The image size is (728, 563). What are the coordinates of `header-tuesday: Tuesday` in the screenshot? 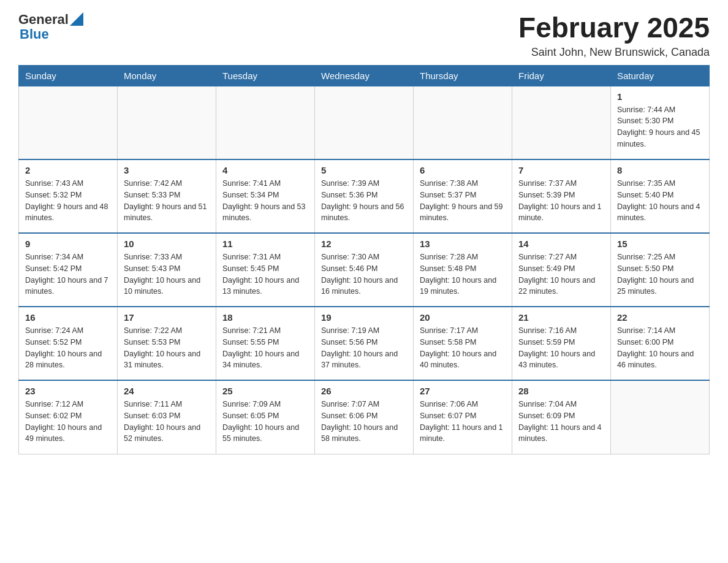 It's located at (266, 75).